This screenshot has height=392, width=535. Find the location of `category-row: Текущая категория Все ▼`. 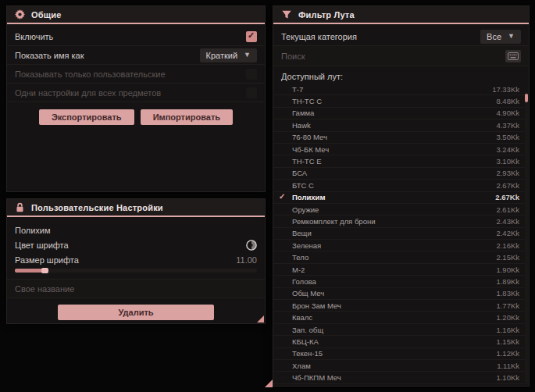

category-row: Текущая категория Все ▼ is located at coordinates (401, 37).